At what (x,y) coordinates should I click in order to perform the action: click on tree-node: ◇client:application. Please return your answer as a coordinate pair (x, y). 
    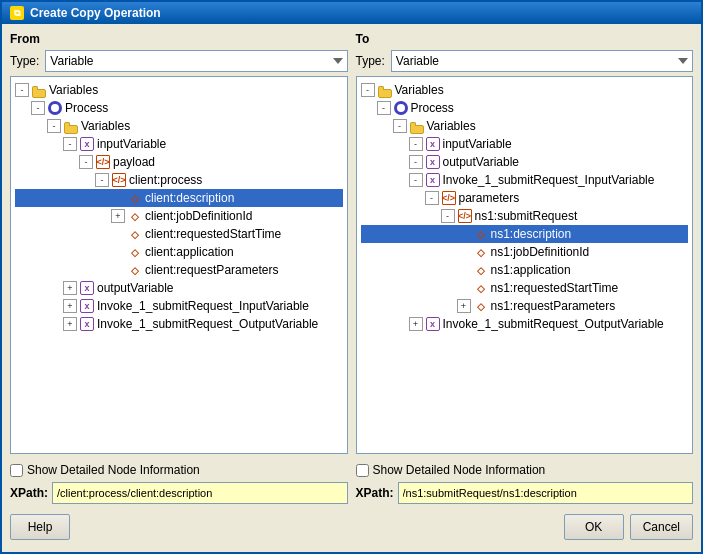
    Looking at the image, I should click on (179, 252).